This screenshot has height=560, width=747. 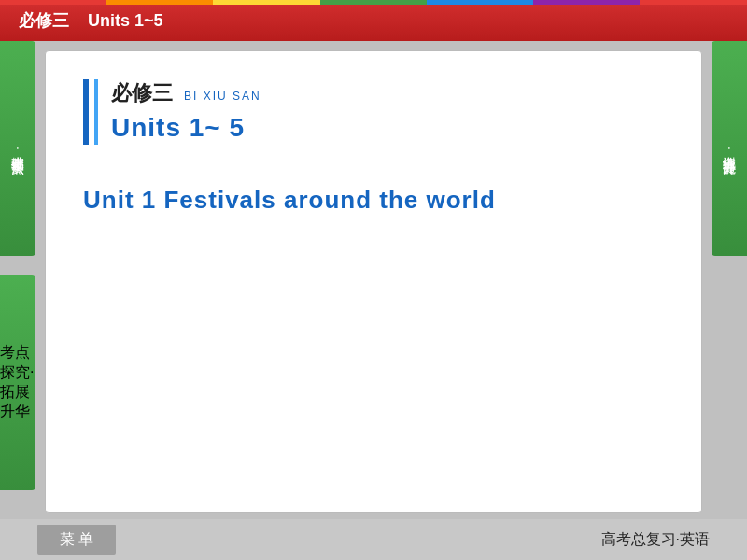 I want to click on title-cn-row: 必修三 BI XIU SAN, so click(x=187, y=93).